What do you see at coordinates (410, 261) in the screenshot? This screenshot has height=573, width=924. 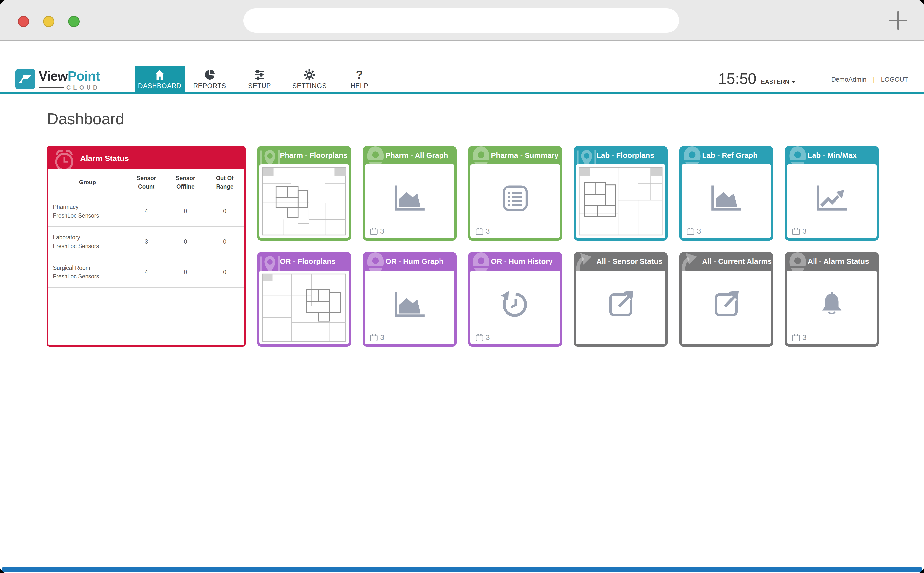 I see `tile-header: OR - Hum Graph` at bounding box center [410, 261].